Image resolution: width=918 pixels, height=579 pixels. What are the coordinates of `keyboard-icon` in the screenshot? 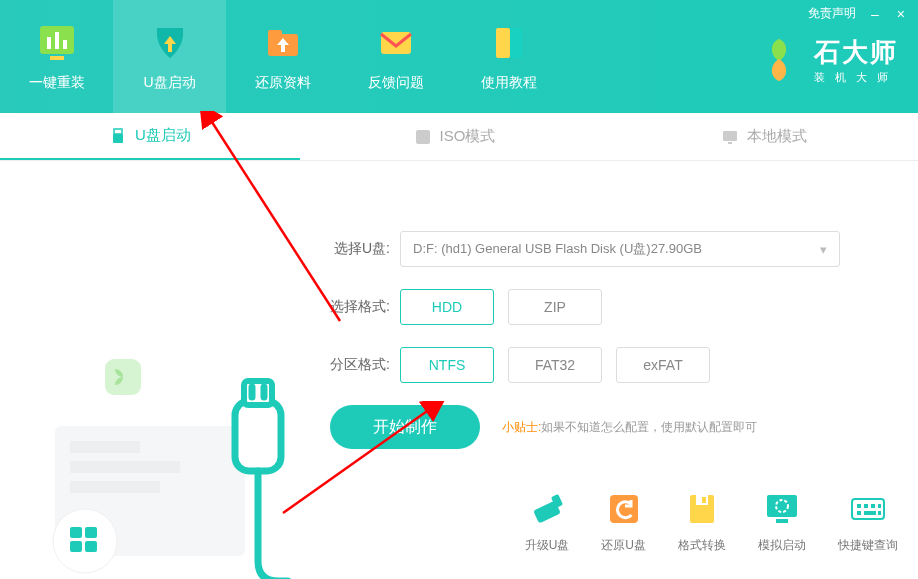 It's located at (868, 509).